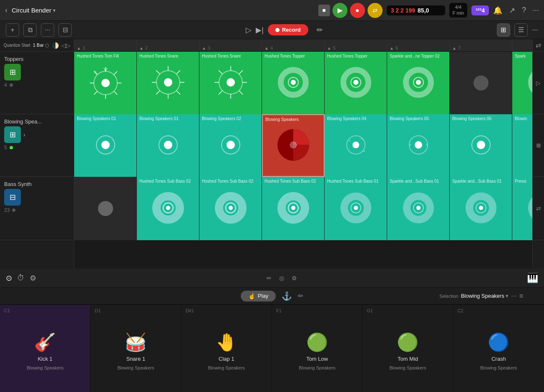 The height and width of the screenshot is (392, 544). Describe the element at coordinates (227, 349) in the screenshot. I see `pad-clap-1: D#1 🤚 Clap 1 Blowing Speakers` at that location.